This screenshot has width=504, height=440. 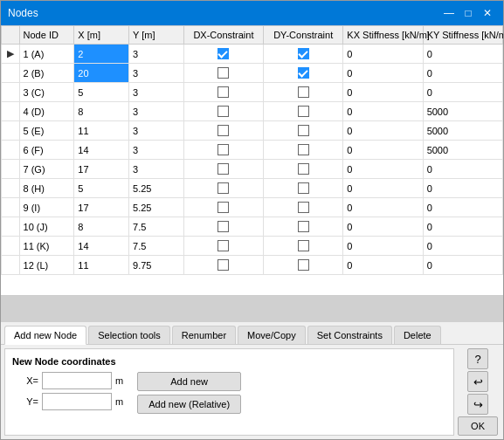 What do you see at coordinates (478, 382) in the screenshot?
I see `undo-button: ↩` at bounding box center [478, 382].